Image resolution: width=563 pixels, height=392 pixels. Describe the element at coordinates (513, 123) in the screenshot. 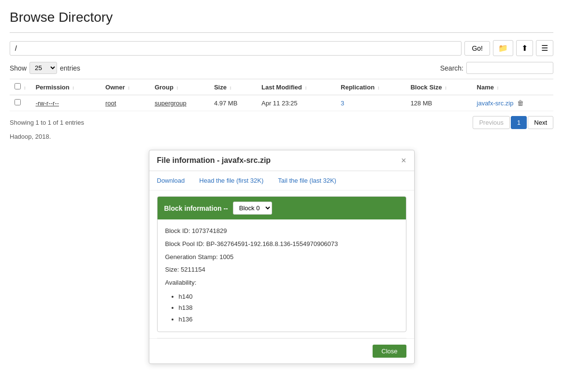

I see `pagination: Previous 1 Next` at that location.